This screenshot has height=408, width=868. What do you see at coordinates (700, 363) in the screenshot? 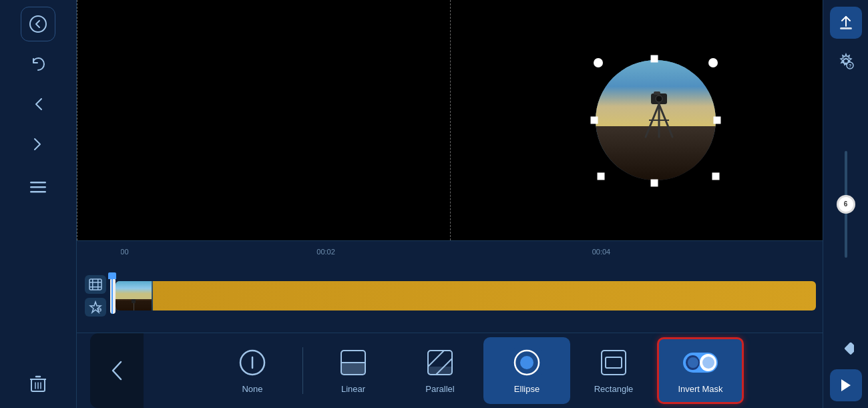
I see `toggle-switch-icon` at bounding box center [700, 363].